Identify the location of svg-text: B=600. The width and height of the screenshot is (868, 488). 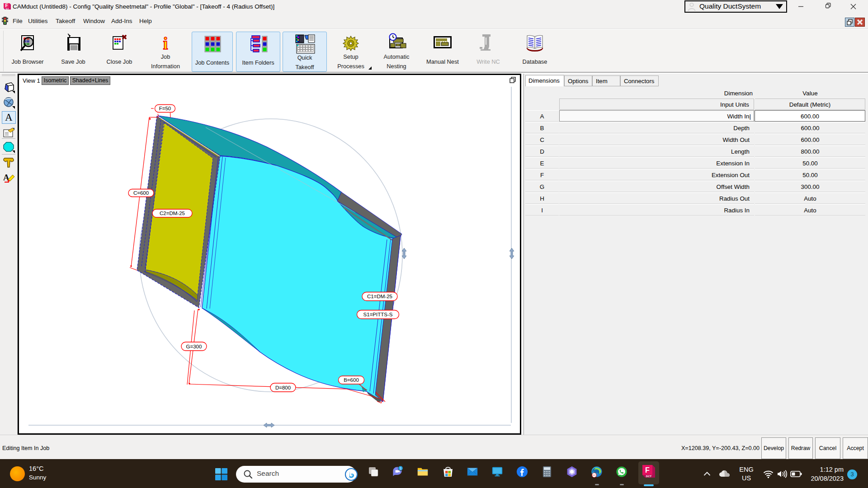
(351, 380).